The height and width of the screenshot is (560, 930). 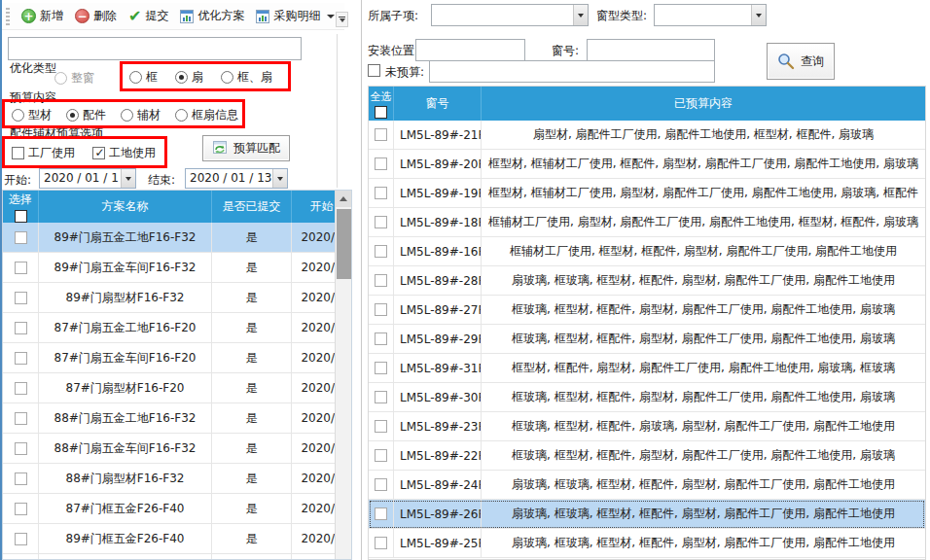 I want to click on toolbar-grip, so click(x=8, y=17).